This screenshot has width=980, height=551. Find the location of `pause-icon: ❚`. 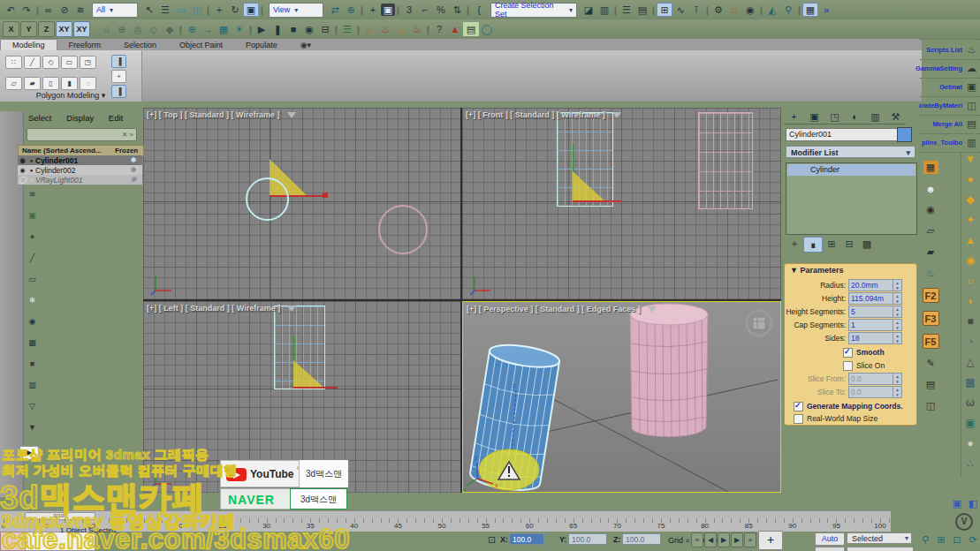

pause-icon: ❚ is located at coordinates (277, 29).